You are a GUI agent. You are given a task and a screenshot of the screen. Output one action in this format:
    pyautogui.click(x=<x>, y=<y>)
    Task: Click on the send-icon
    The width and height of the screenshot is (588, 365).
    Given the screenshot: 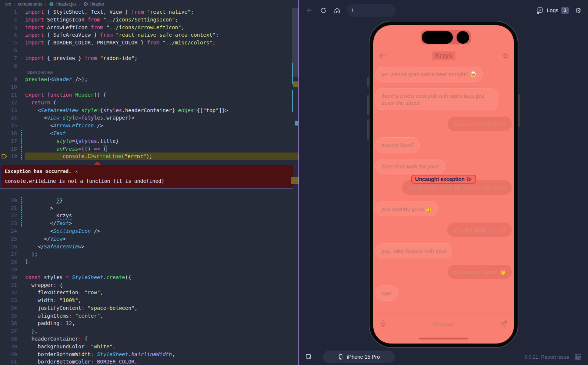 What is the action you would take?
    pyautogui.click(x=504, y=324)
    